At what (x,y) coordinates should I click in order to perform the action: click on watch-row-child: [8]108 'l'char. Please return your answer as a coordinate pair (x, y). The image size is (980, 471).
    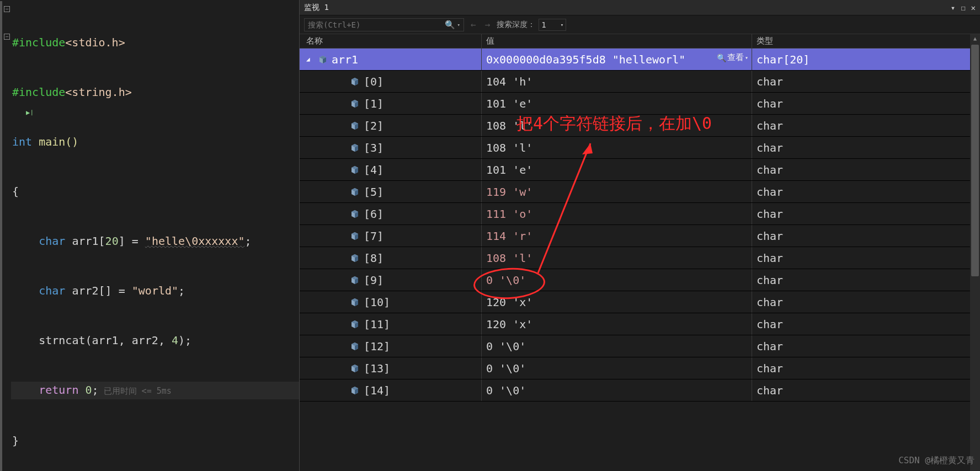
    Looking at the image, I should click on (640, 258).